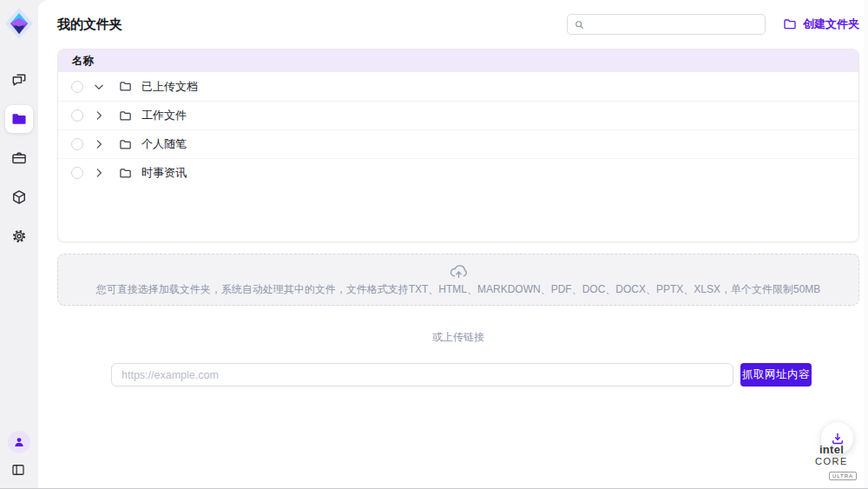 This screenshot has width=868, height=489. Describe the element at coordinates (19, 197) in the screenshot. I see `cube-icon` at that location.